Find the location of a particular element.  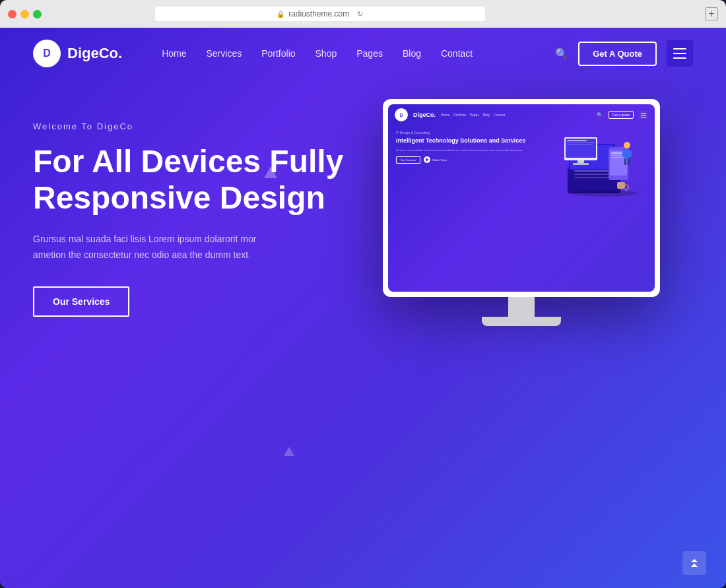

mini-nav-links: Home Portfolio Pages Blog Contact is located at coordinates (516, 115).